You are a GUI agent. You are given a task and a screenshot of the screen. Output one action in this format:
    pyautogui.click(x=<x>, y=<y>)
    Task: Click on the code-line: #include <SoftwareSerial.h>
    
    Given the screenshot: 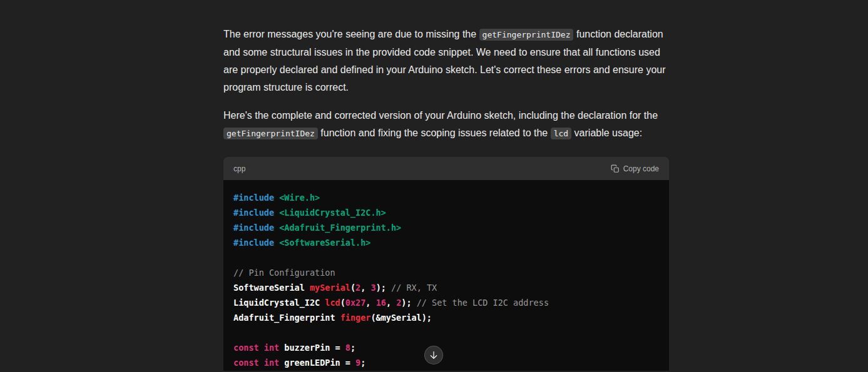 What is the action you would take?
    pyautogui.click(x=446, y=243)
    